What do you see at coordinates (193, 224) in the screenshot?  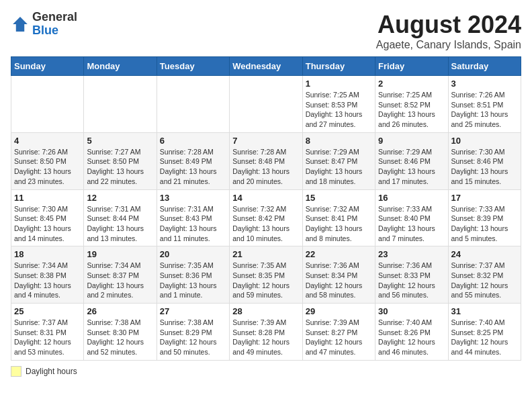 I see `day-info: Sunrise: 7:31 AM Sunset: 8:43 PM Dayligh…` at bounding box center [193, 224].